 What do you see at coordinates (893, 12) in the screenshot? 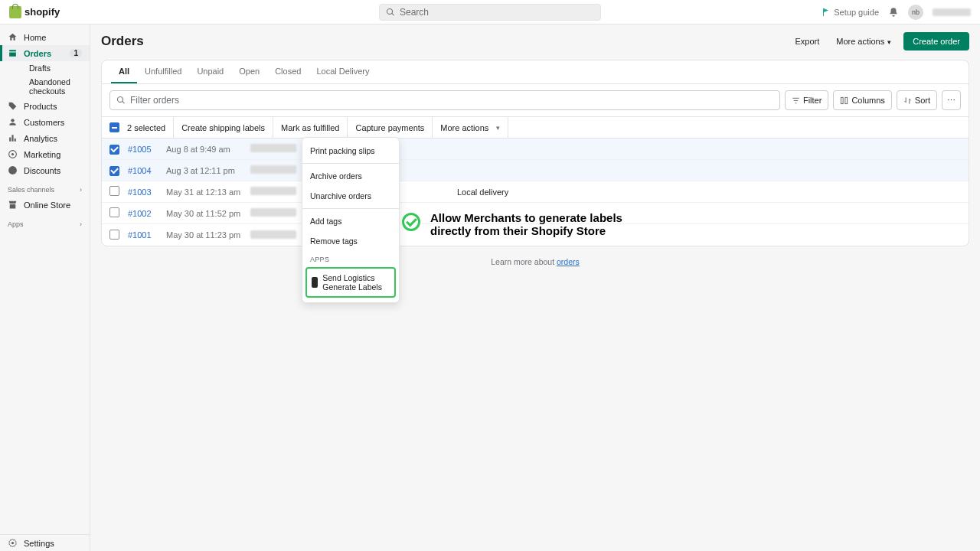
I see `bell-icon` at bounding box center [893, 12].